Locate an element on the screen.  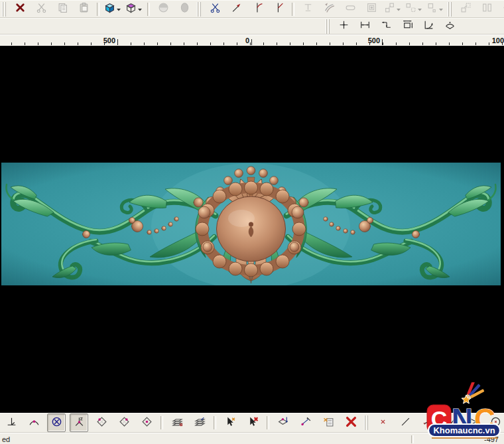
cursor-x-icon is located at coordinates (231, 423).